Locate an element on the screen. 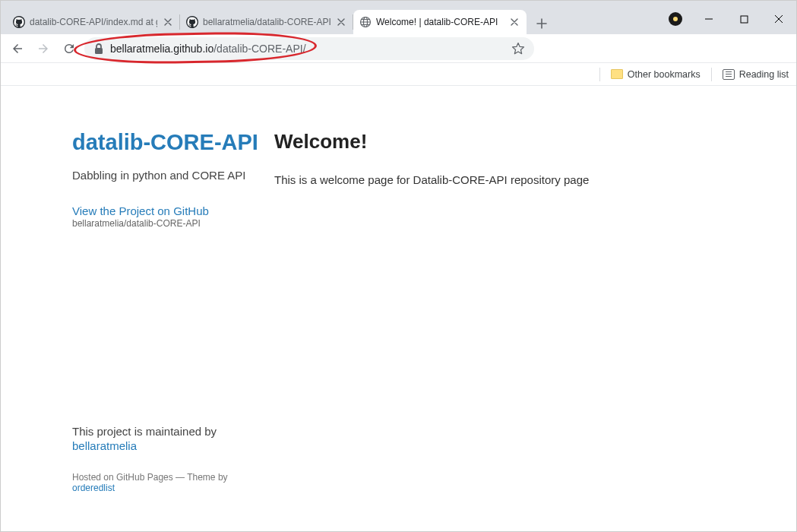 The width and height of the screenshot is (797, 532). reading-list-icon is located at coordinates (729, 74).